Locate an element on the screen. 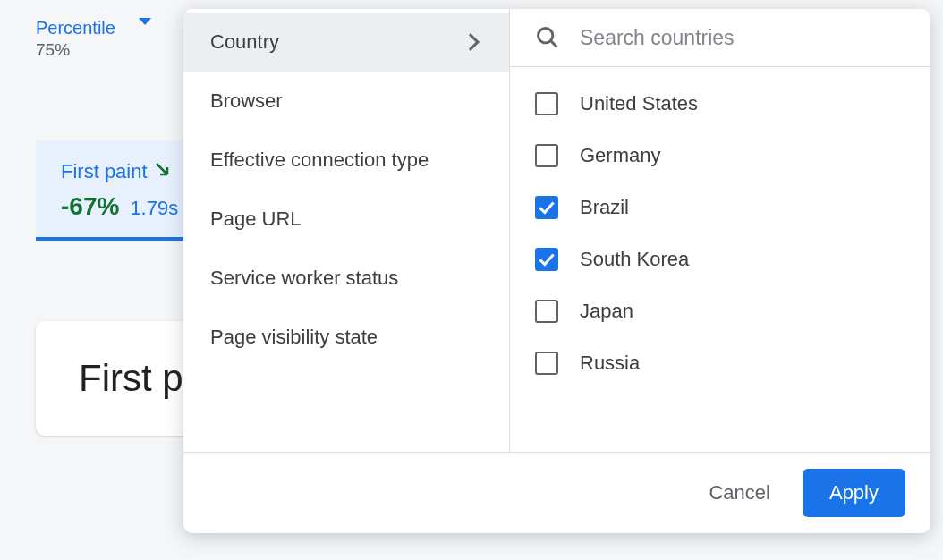 The width and height of the screenshot is (943, 560). checkbox-label: United States is located at coordinates (639, 104).